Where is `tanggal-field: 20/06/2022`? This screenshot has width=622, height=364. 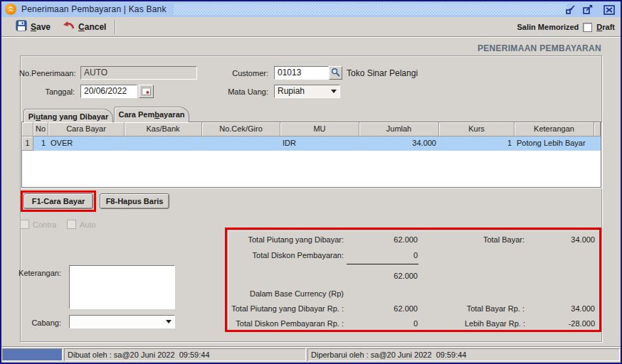
tanggal-field: 20/06/2022 is located at coordinates (109, 91).